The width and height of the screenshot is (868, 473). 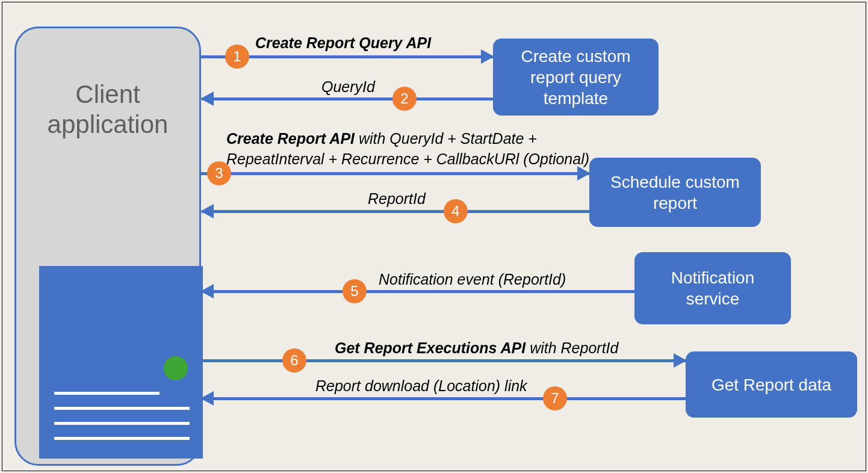 I want to click on badge-step-4: 4, so click(x=456, y=211).